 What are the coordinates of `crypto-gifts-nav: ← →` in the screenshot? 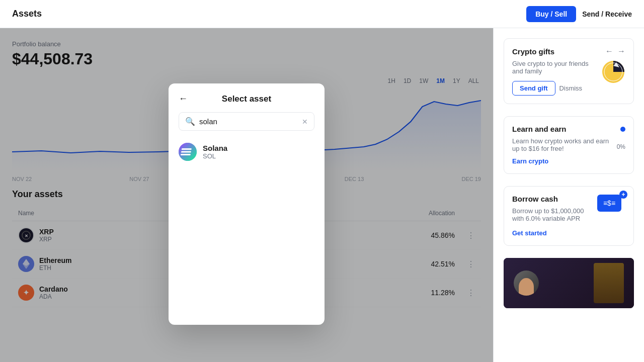 It's located at (615, 51).